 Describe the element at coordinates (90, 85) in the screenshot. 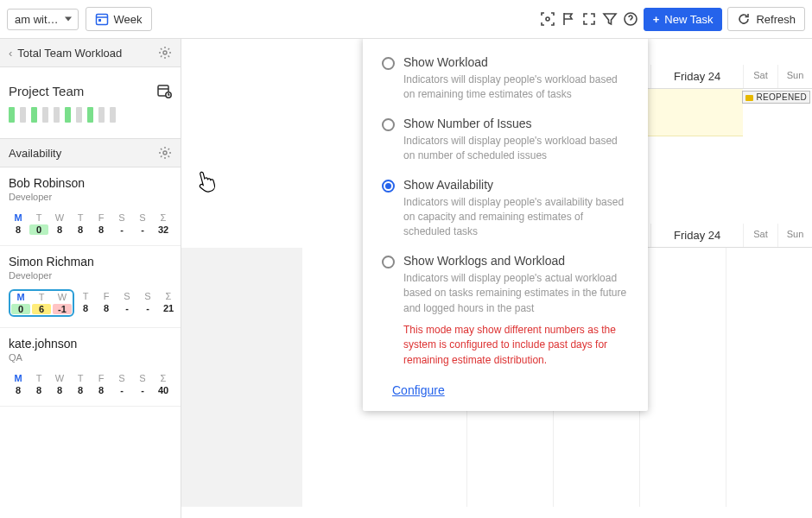

I see `project-team-title: Project Team` at that location.